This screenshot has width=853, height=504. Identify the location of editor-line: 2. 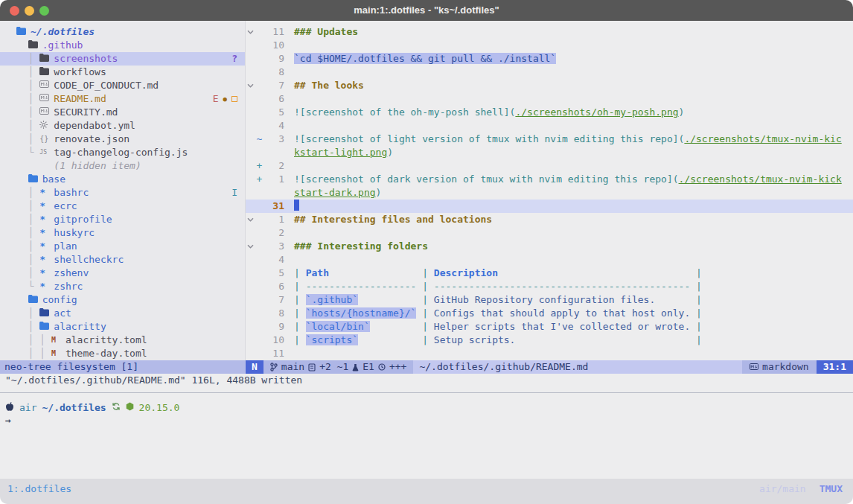
(549, 233).